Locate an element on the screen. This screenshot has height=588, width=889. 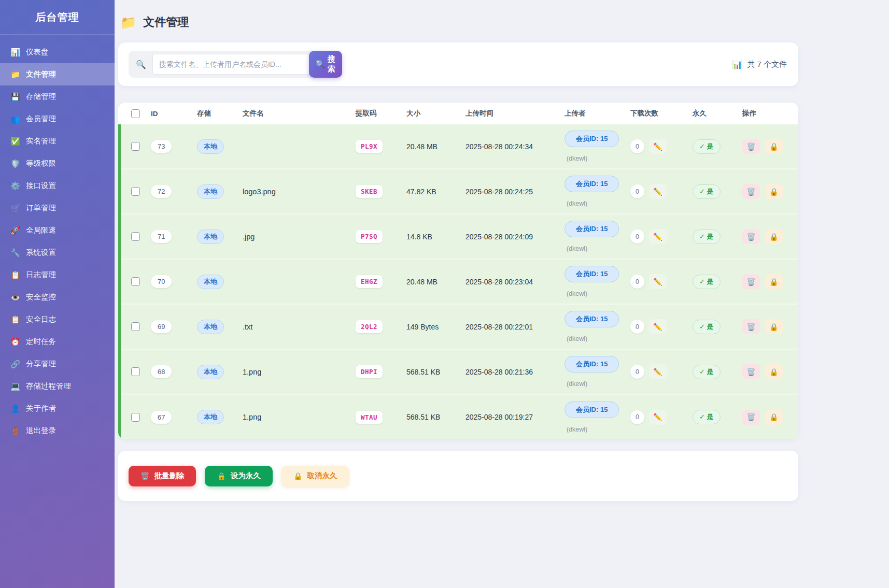
upload-time: 2025-08-28 00:21:36 is located at coordinates (515, 372).